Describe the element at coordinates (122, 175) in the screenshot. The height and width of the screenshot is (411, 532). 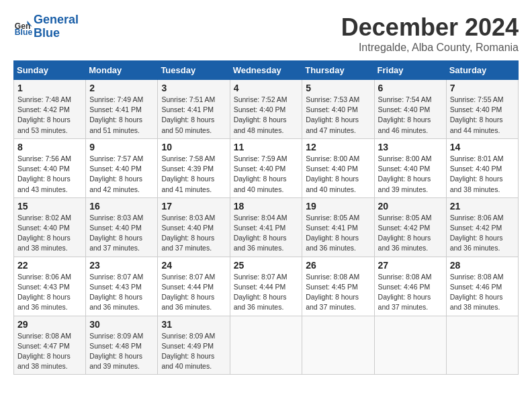
I see `day-info: Sunrise: 7:57 AMSunset: 4:40 PMDaylight:…` at that location.